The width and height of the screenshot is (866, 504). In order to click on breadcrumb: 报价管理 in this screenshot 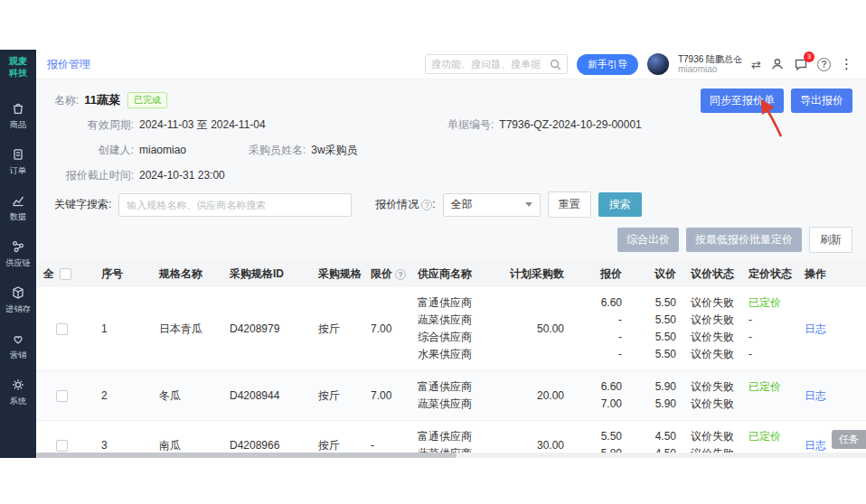, I will do `click(69, 65)`.